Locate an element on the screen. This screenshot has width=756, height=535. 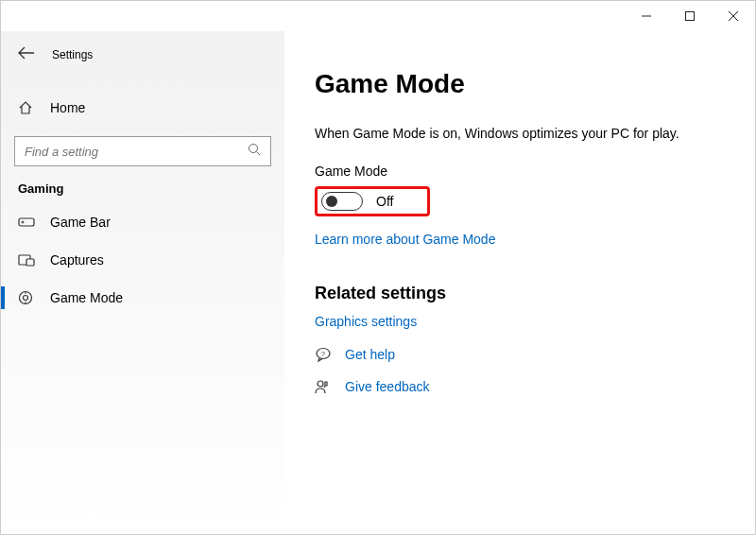
search-input is located at coordinates (143, 151).